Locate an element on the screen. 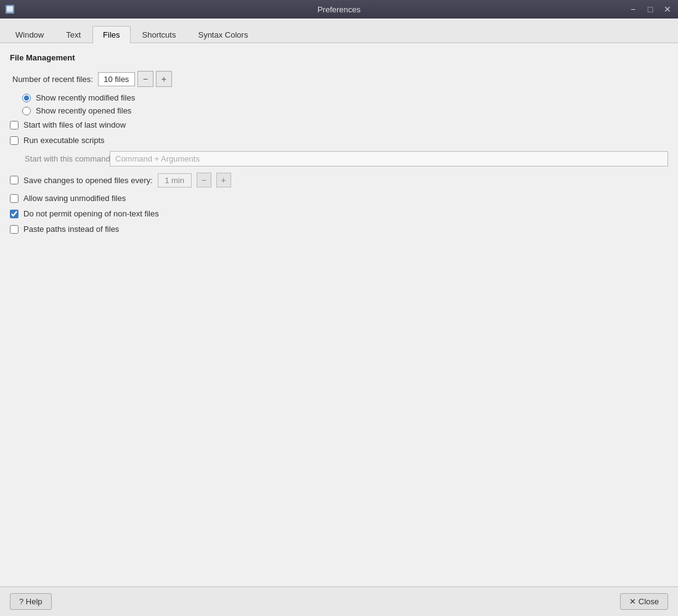 This screenshot has height=616, width=678. minimize-button: − is located at coordinates (633, 9).